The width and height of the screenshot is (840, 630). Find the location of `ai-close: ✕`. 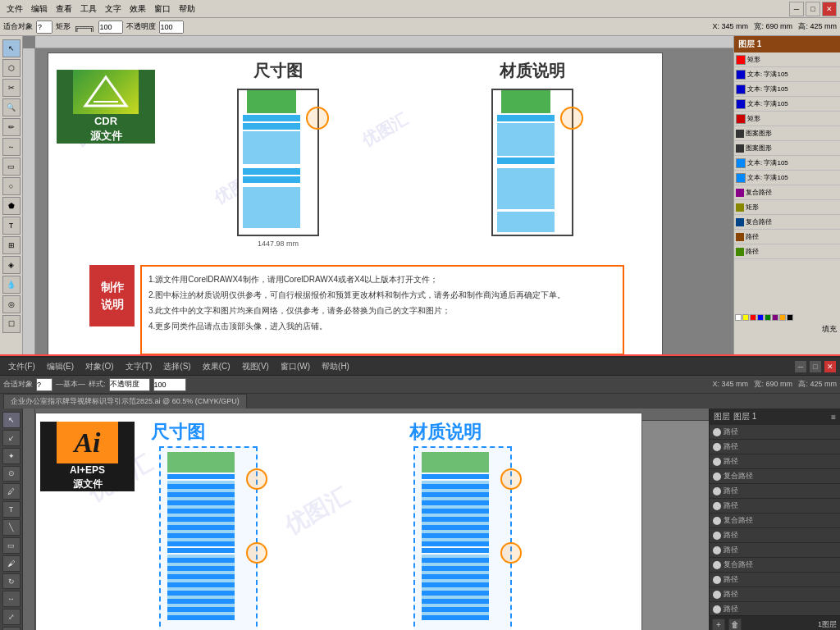

ai-close: ✕ is located at coordinates (830, 367).